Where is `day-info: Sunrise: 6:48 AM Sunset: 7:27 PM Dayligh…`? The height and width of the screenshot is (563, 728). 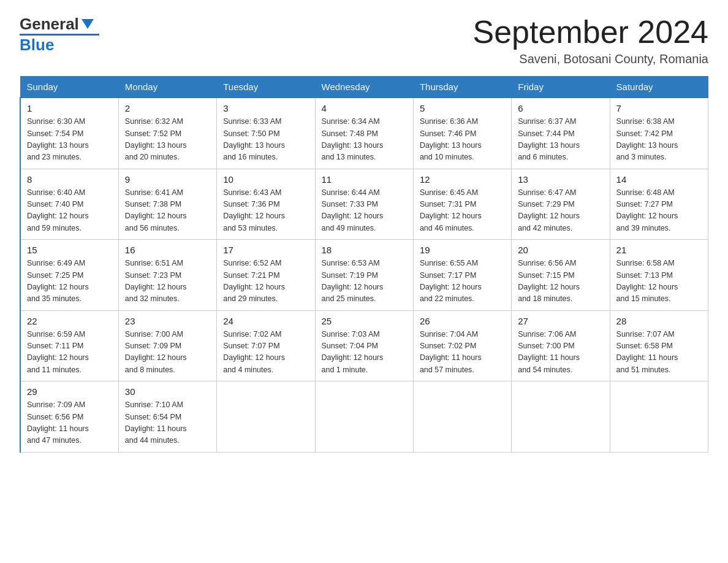 day-info: Sunrise: 6:48 AM Sunset: 7:27 PM Dayligh… is located at coordinates (659, 211).